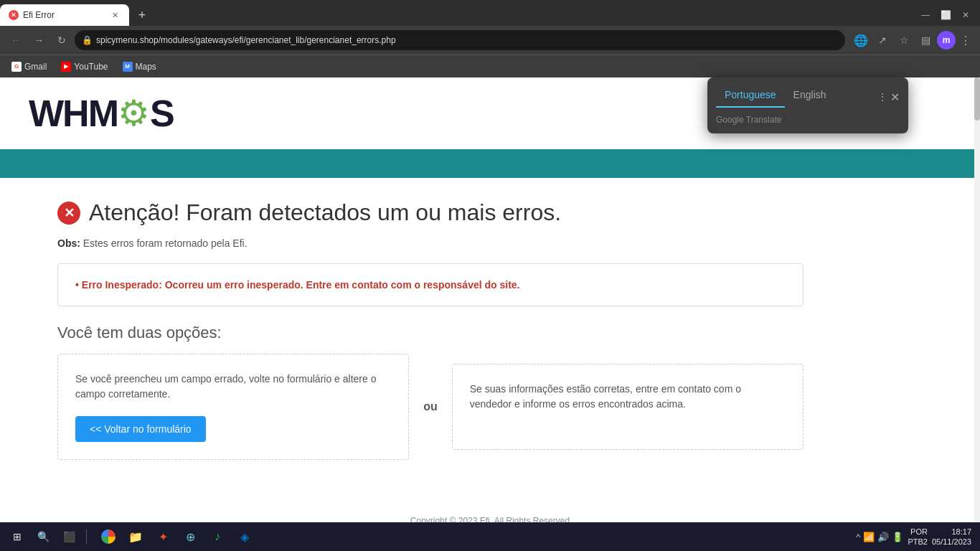  I want to click on lang-secondary: PTB2, so click(918, 540).